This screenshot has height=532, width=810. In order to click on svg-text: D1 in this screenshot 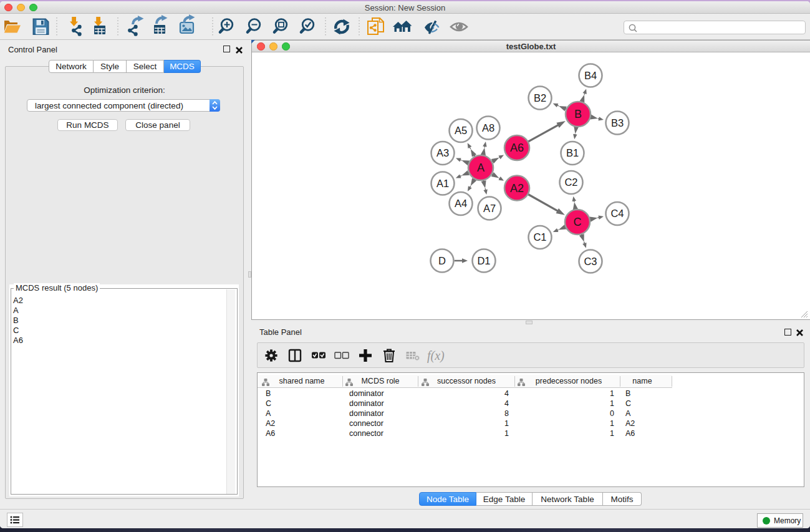, I will do `click(484, 261)`.